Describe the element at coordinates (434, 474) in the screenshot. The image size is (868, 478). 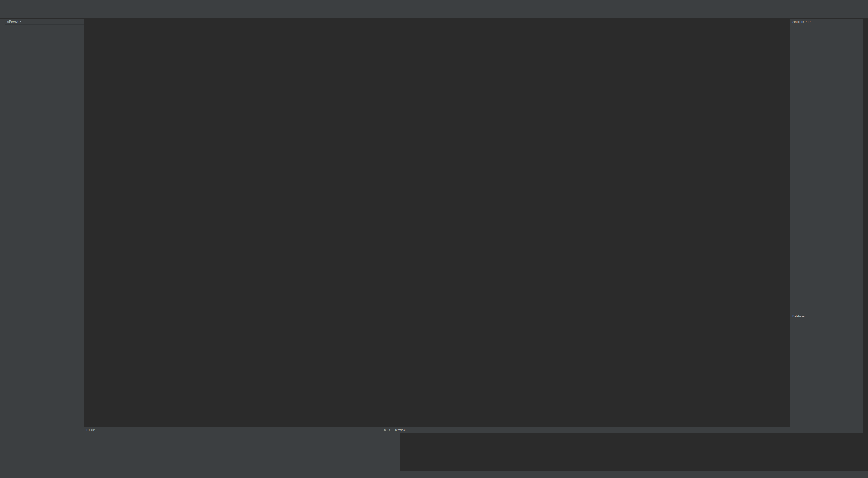
I see `status-bar` at that location.